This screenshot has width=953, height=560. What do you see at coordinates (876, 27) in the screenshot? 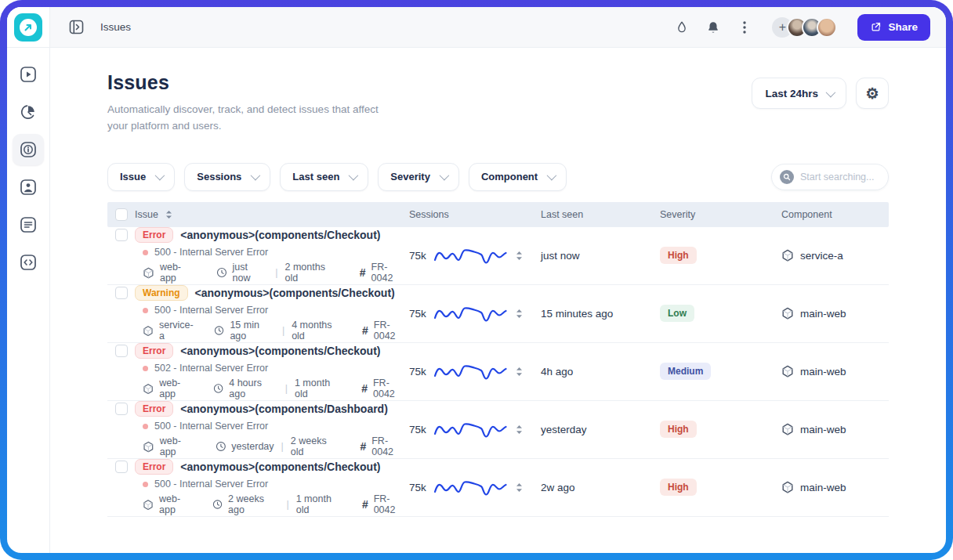
I see `external-link-icon` at bounding box center [876, 27].